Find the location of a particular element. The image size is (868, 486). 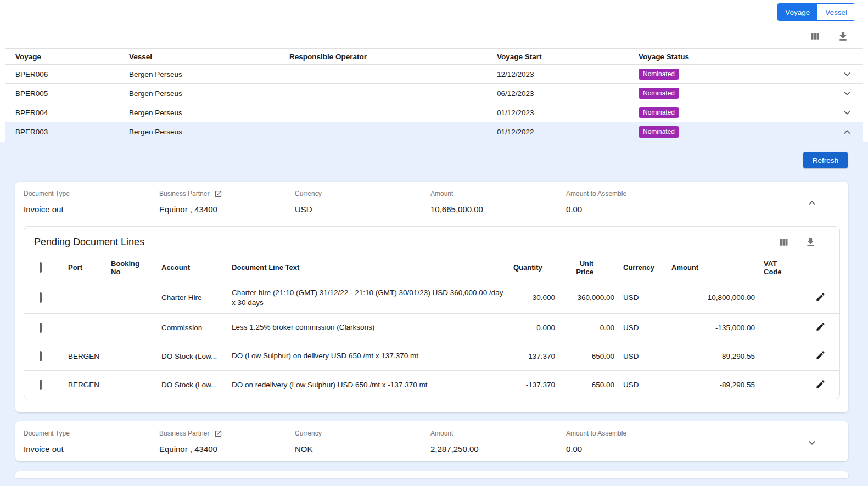

pending-line-row: Commission Less 1.25% broker commission … is located at coordinates (432, 327).